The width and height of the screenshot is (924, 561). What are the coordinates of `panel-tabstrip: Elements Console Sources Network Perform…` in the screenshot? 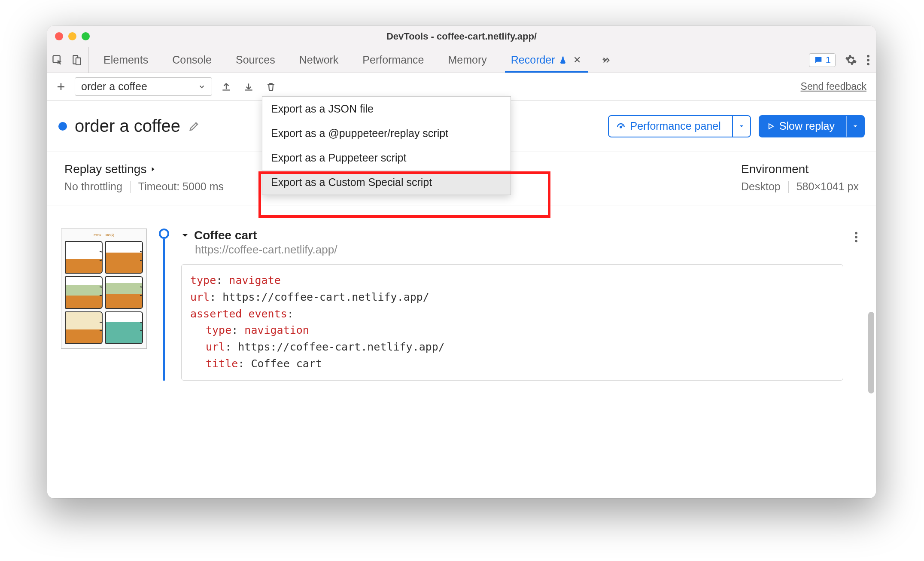 It's located at (462, 60).